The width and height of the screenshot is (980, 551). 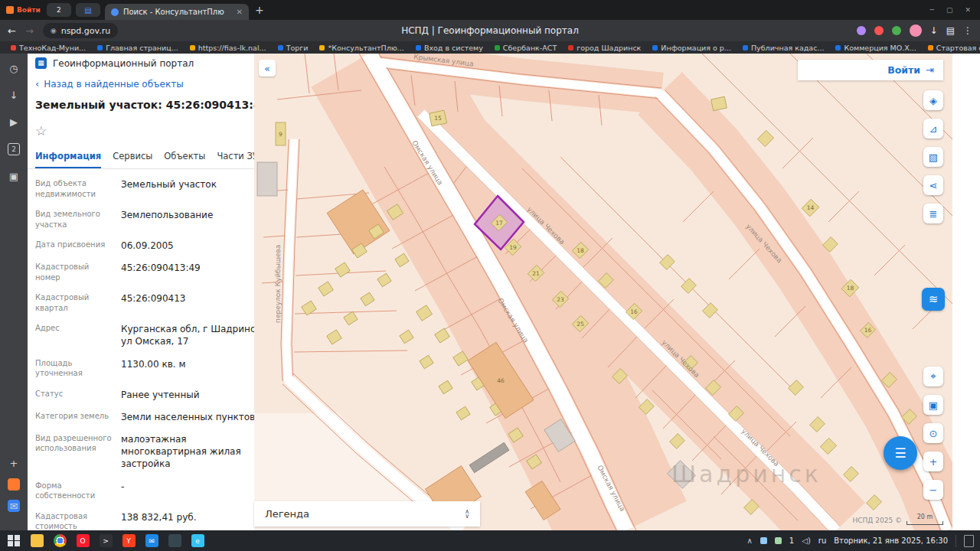 What do you see at coordinates (900, 453) in the screenshot?
I see `chat-button: ☰` at bounding box center [900, 453].